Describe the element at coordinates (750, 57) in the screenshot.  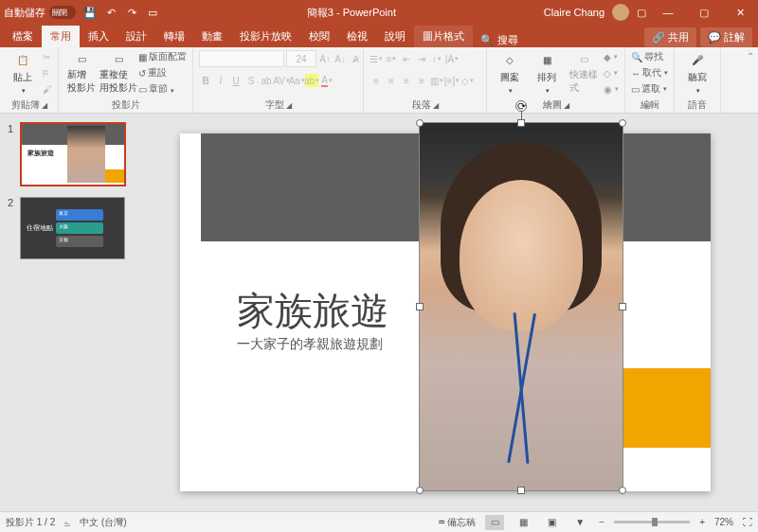
I see `collapse-ribbon-icon: ⌃` at that location.